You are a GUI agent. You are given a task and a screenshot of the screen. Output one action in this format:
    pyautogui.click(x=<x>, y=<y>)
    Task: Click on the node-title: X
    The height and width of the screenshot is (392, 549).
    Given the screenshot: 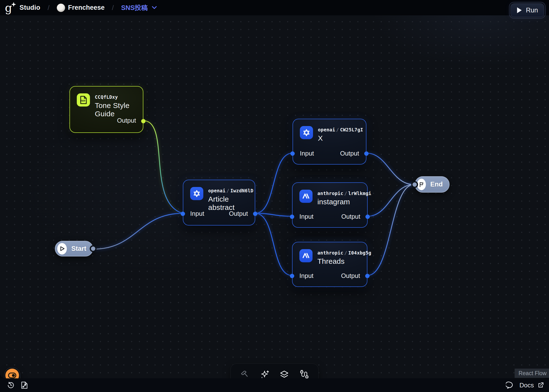 What is the action you would take?
    pyautogui.click(x=341, y=138)
    